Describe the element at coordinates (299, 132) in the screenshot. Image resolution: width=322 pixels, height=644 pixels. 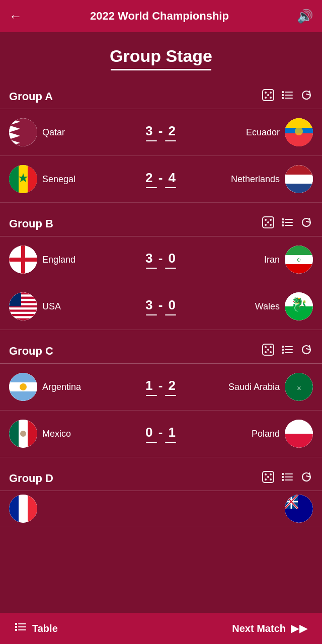
I see `flag-ecuador` at that location.